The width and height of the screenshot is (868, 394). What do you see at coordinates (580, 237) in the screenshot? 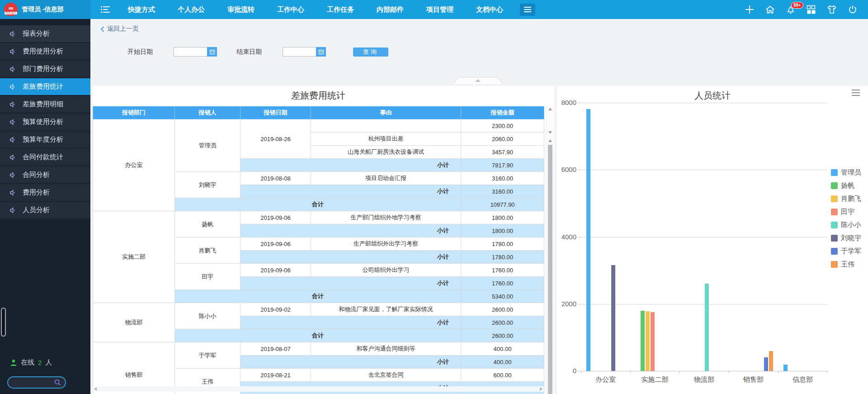
I see `y-tick` at bounding box center [580, 237].